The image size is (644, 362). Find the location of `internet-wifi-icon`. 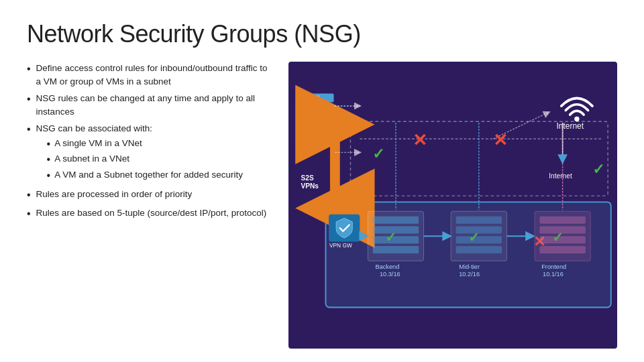

internet-wifi-icon is located at coordinates (577, 110).